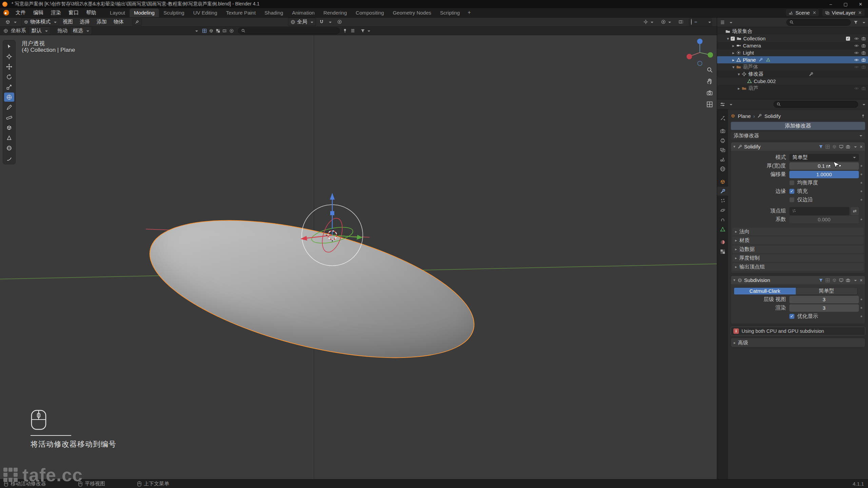 This screenshot has width=868, height=488. Describe the element at coordinates (818, 22) in the screenshot. I see `outliner-search-input` at that location.